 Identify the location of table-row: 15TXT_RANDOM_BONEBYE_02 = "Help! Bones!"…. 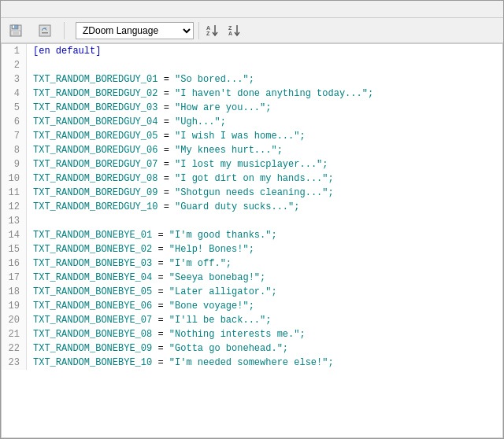
(252, 249).